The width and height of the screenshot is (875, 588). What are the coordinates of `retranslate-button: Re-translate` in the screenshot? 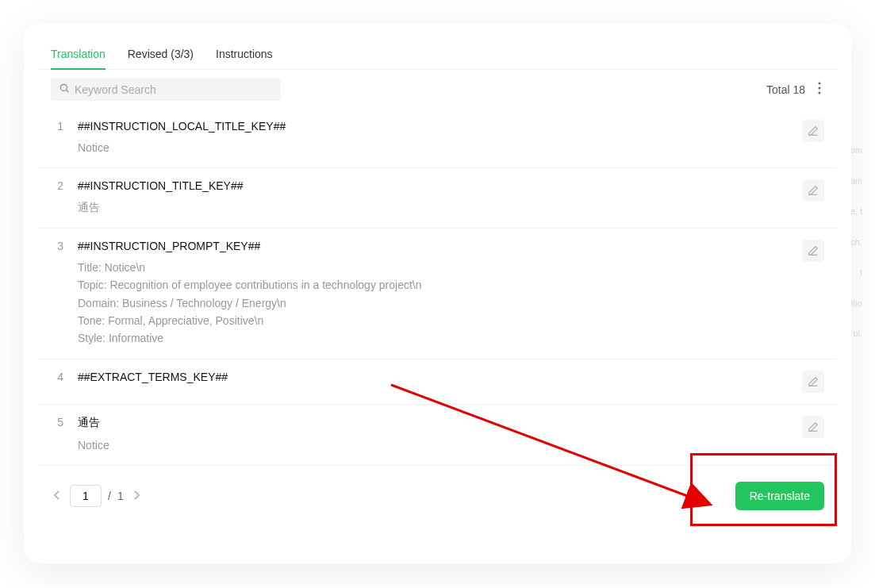 It's located at (780, 496).